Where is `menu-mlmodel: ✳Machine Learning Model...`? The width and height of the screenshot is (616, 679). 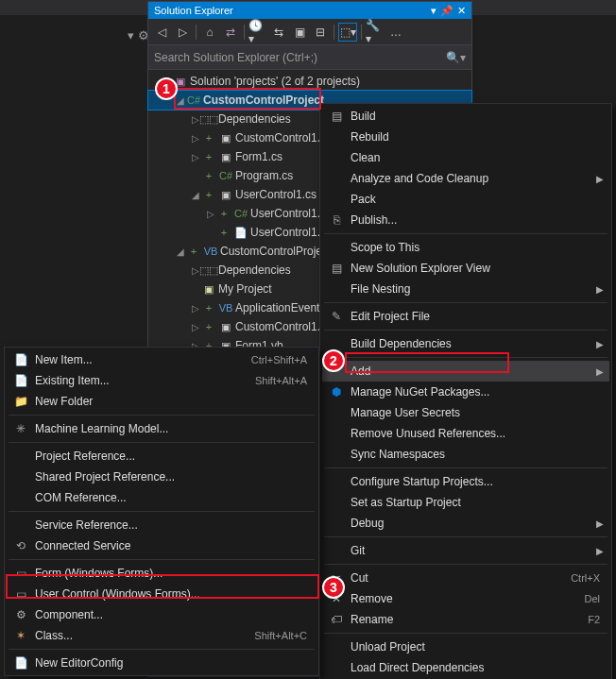 menu-mlmodel: ✳Machine Learning Model... is located at coordinates (162, 429).